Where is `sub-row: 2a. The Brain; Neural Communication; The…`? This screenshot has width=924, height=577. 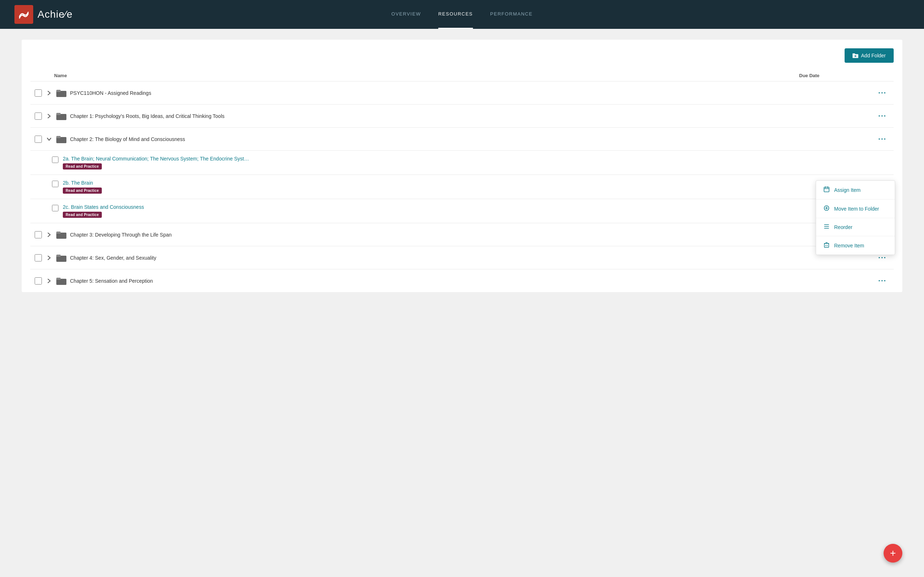 sub-row: 2a. The Brain; Neural Communication; The… is located at coordinates (462, 163).